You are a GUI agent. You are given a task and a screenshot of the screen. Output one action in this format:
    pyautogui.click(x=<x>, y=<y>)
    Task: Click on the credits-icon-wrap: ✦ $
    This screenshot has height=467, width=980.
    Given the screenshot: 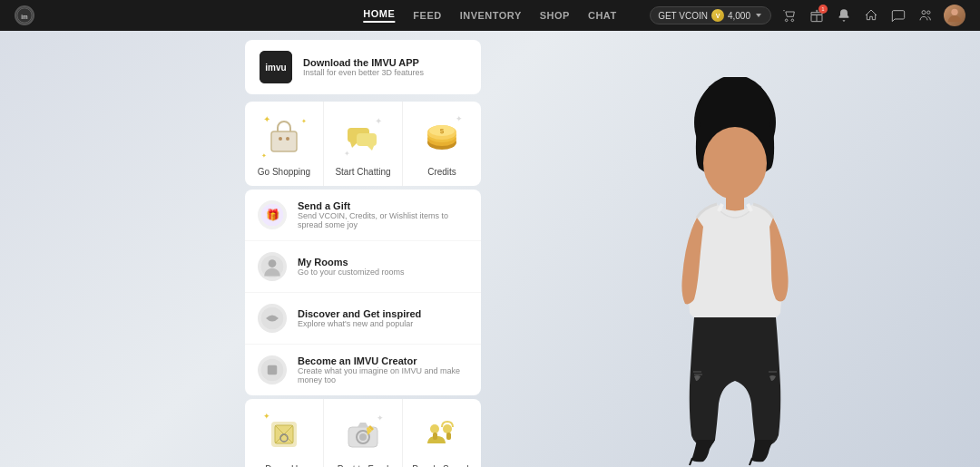 What is the action you would take?
    pyautogui.click(x=442, y=137)
    